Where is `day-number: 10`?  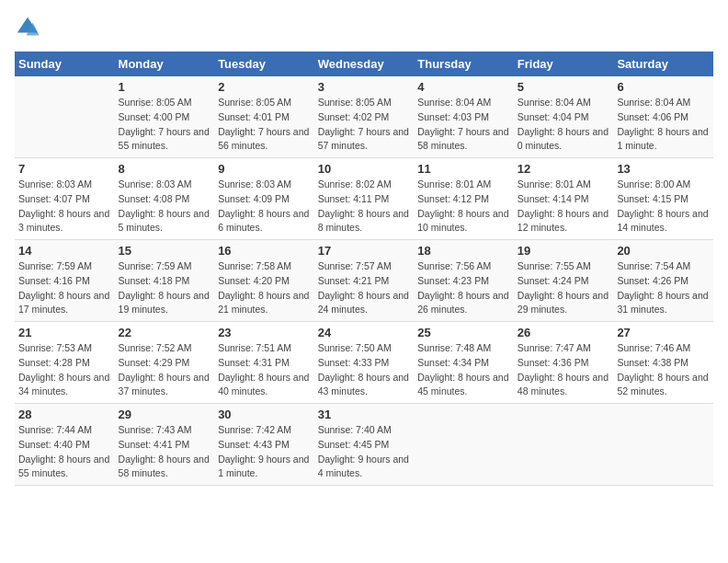 day-number: 10 is located at coordinates (364, 169).